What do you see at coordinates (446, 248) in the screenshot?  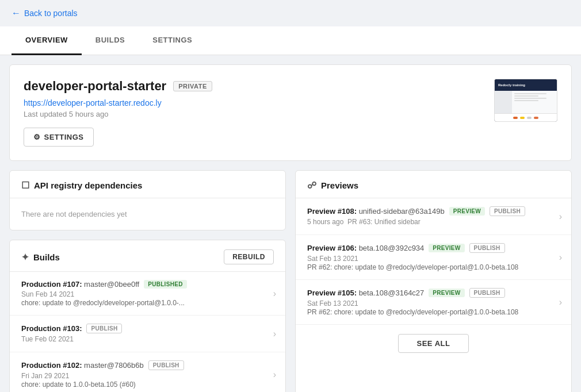 I see `preview-badge-2: PREVIEW` at bounding box center [446, 248].